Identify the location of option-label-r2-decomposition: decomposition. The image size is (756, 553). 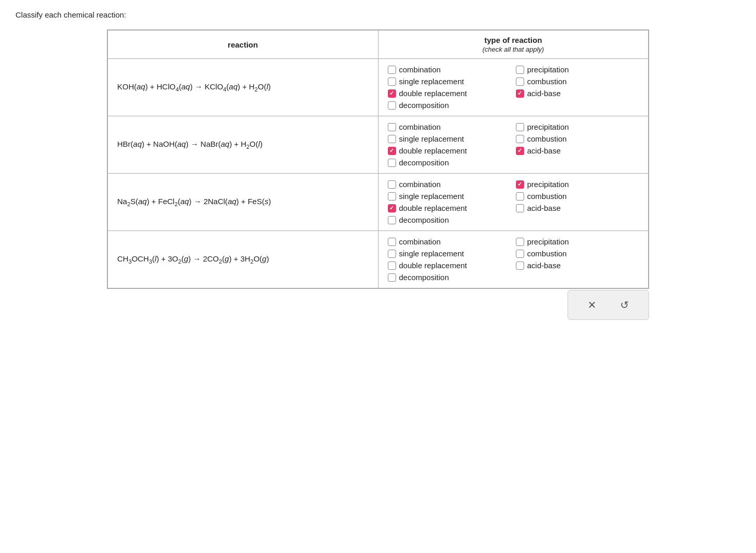
(424, 162).